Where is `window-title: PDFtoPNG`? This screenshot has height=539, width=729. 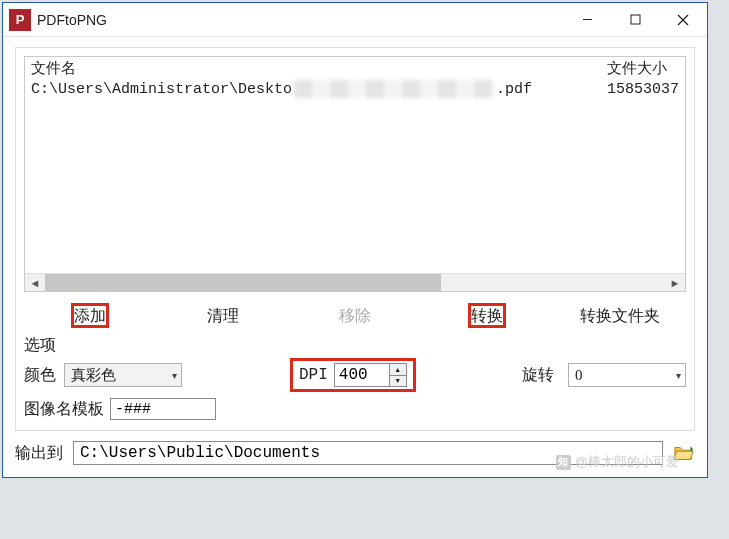
window-title: PDFtoPNG is located at coordinates (72, 20).